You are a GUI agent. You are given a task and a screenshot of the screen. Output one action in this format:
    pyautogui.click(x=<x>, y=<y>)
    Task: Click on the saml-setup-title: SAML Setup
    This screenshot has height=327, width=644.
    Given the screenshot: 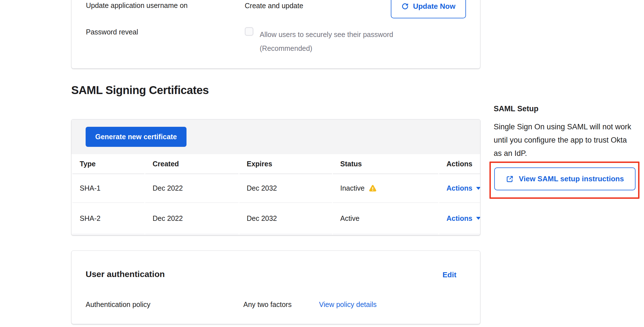 What is the action you would take?
    pyautogui.click(x=516, y=109)
    